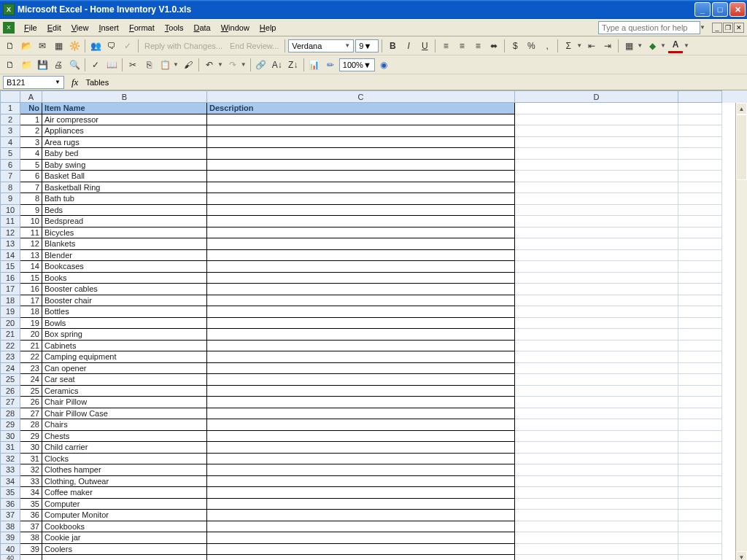 The image size is (747, 560). What do you see at coordinates (10, 448) in the screenshot?
I see `row-header: 31` at bounding box center [10, 448].